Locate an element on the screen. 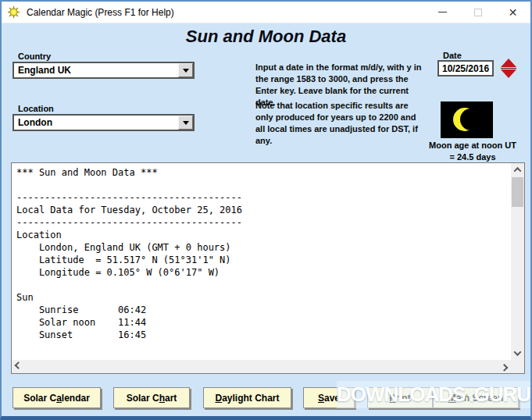 Image resolution: width=532 pixels, height=420 pixels. date-spinner is located at coordinates (509, 69).